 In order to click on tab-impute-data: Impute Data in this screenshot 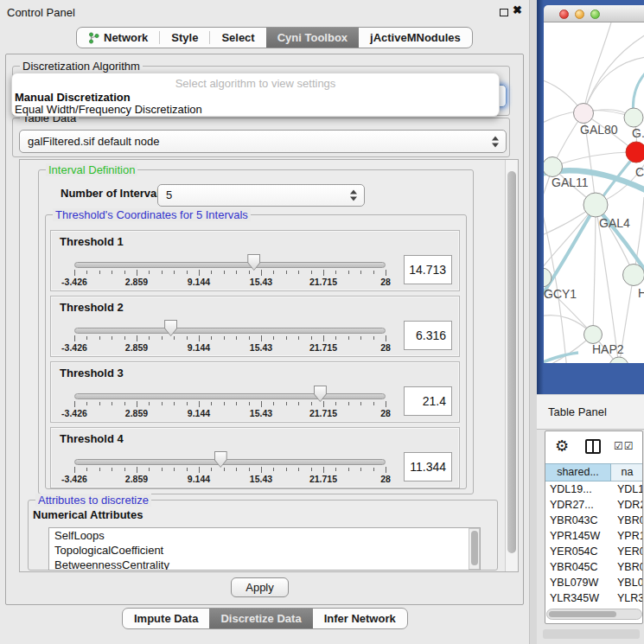, I will do `click(166, 619)`.